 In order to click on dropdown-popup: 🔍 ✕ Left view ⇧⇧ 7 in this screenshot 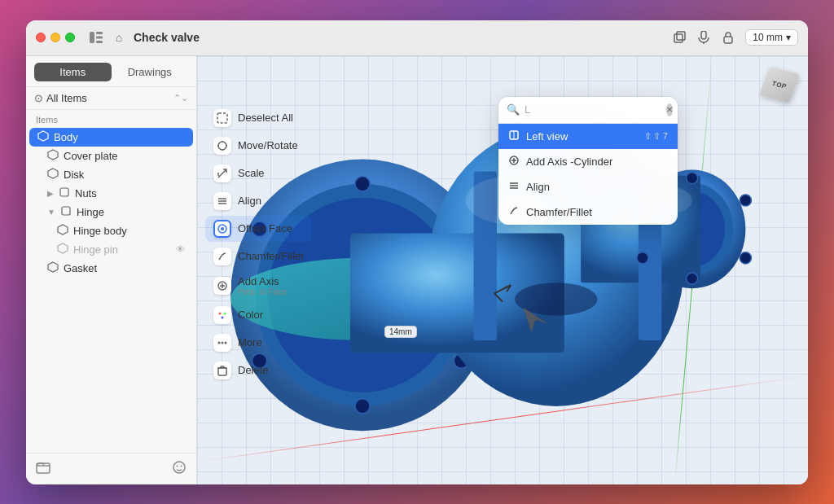, I will do `click(588, 161)`.